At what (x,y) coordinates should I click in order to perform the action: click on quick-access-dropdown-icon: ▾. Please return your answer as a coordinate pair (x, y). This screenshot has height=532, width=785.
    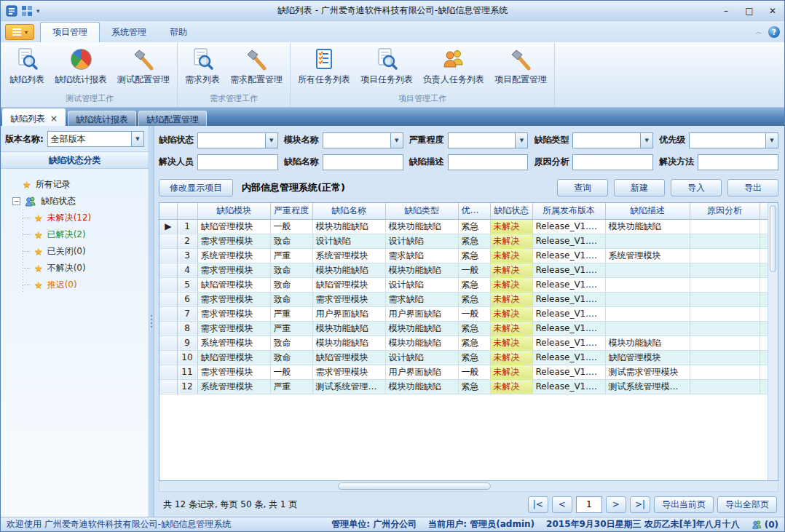
    Looking at the image, I should click on (38, 11).